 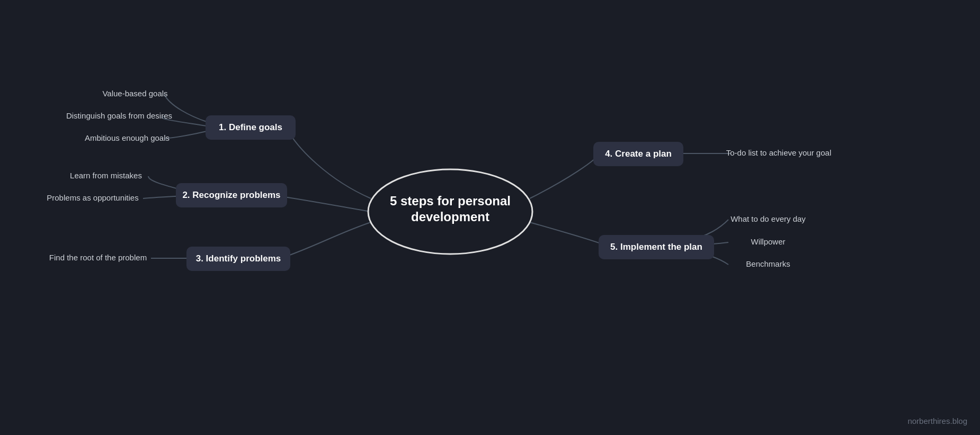 I want to click on branch-create-plan-label: 4. Create a plan, so click(x=638, y=153).